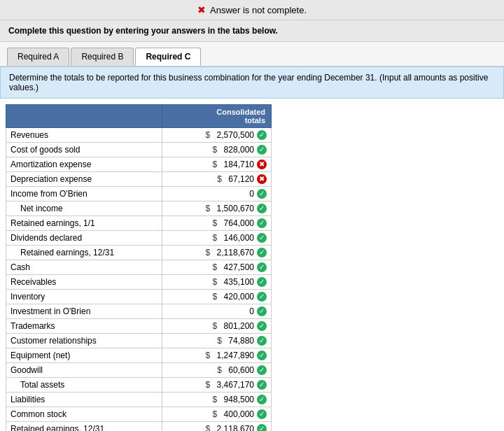 Image resolution: width=504 pixels, height=431 pixels. I want to click on table-row: Goodwill$60,600✓, so click(139, 371).